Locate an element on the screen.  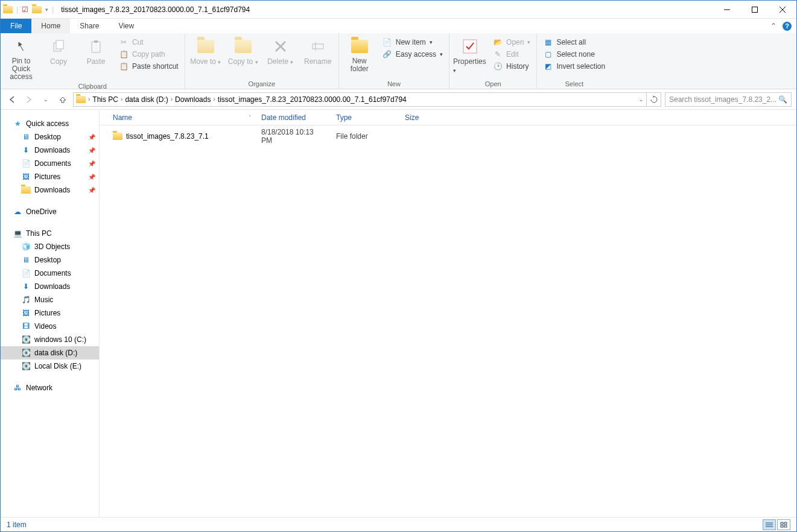
documents-icon: 📄 is located at coordinates (26, 273).